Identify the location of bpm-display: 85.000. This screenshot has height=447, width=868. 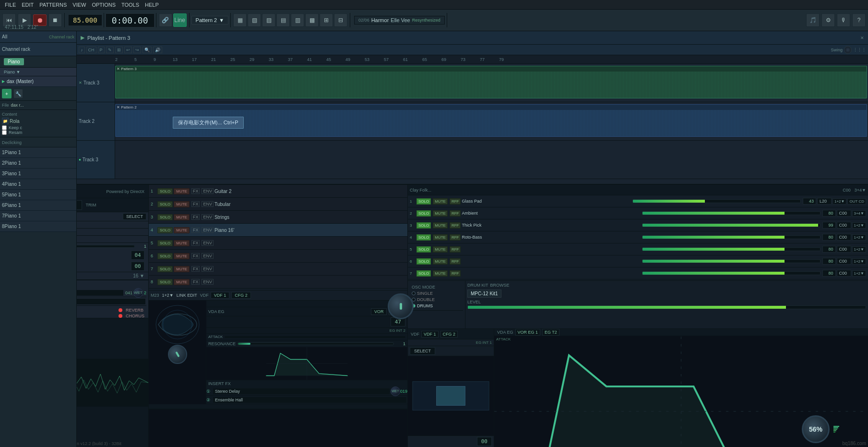
(85, 20).